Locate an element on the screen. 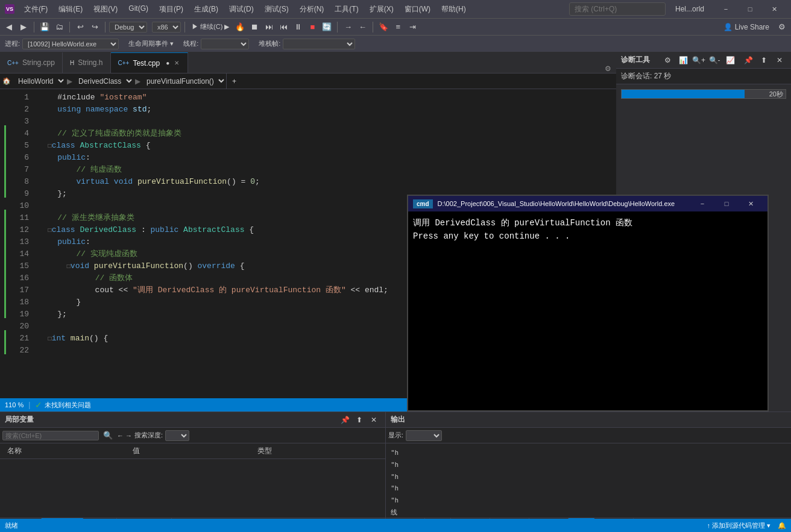 The height and width of the screenshot is (532, 791). zoom-level: 110 % is located at coordinates (14, 405).